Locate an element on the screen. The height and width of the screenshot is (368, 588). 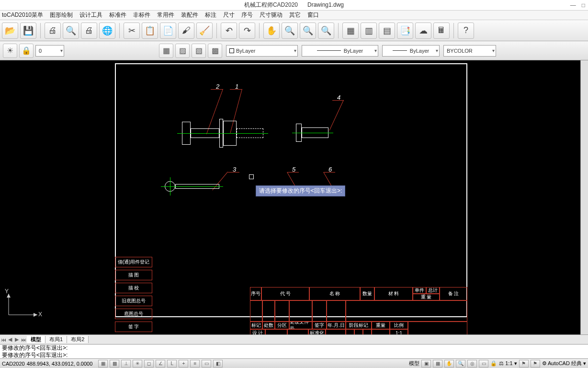
lineweight-dropdown: ByLayer▾ is located at coordinates (411, 51).